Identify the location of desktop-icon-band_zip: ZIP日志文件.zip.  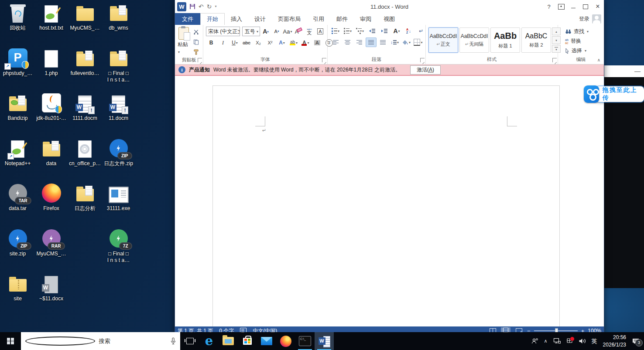
(119, 152).